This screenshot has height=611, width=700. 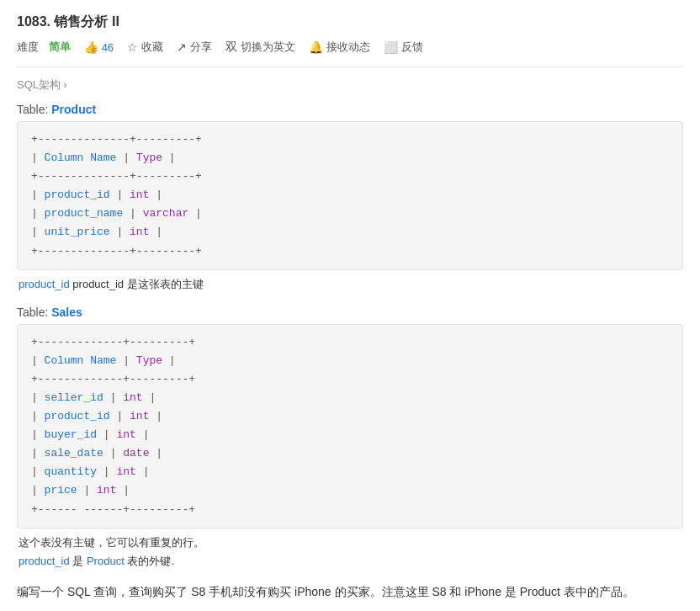 What do you see at coordinates (350, 454) in the screenshot?
I see `sales-row-4: | sale_date | date |` at bounding box center [350, 454].